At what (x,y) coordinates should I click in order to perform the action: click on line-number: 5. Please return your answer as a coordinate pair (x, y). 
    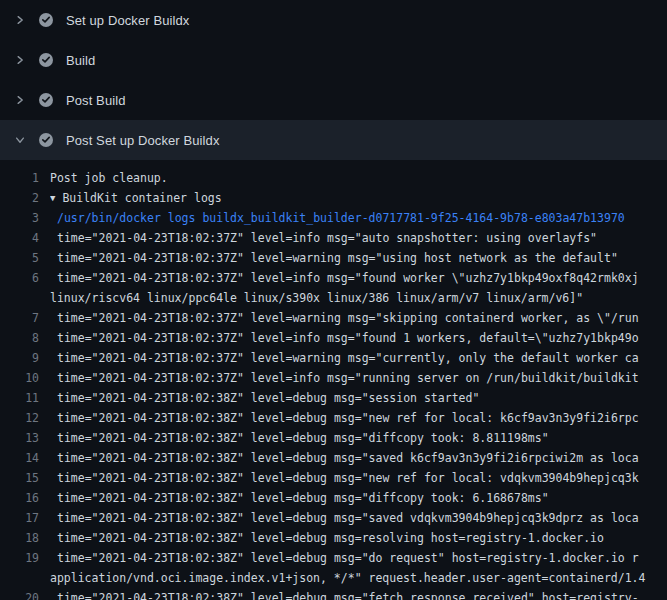
    Looking at the image, I should click on (25, 258).